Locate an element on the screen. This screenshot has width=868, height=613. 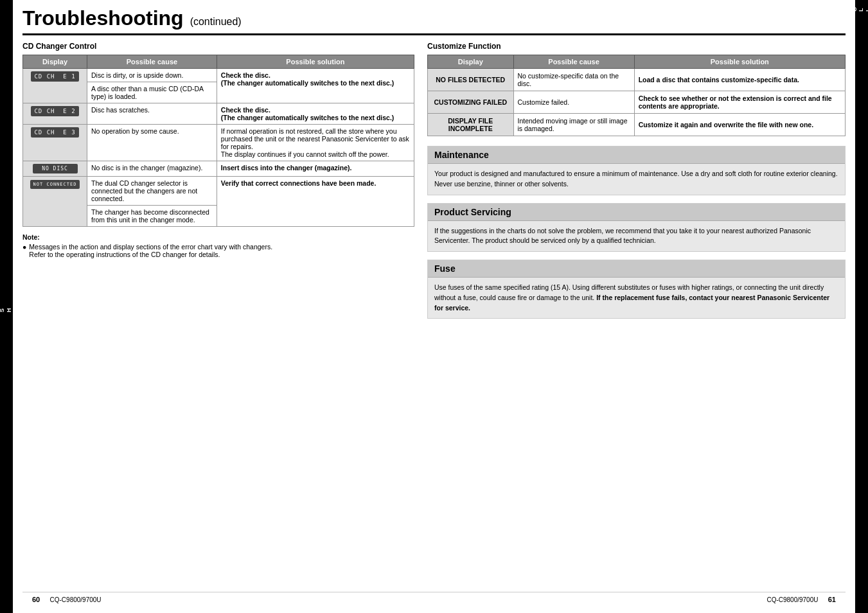
solution-bold-nofiles: Load a disc that contains customize-spec… is located at coordinates (719, 80).